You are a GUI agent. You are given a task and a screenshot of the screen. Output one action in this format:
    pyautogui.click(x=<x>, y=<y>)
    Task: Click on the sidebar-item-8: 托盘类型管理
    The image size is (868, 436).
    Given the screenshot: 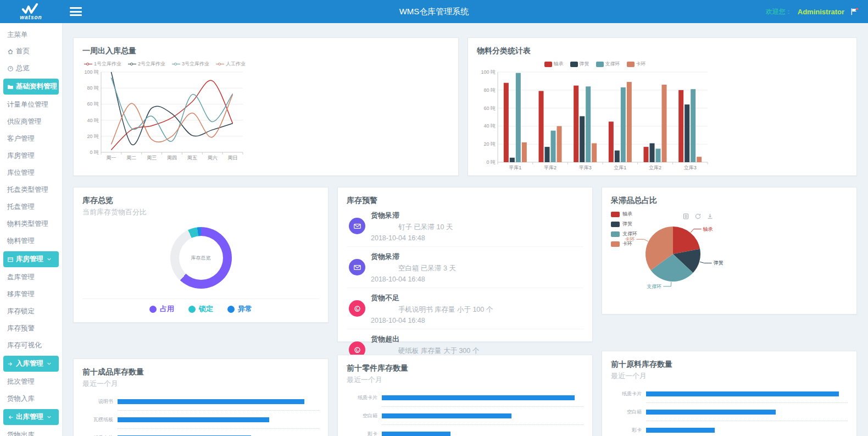 What is the action you would take?
    pyautogui.click(x=31, y=190)
    